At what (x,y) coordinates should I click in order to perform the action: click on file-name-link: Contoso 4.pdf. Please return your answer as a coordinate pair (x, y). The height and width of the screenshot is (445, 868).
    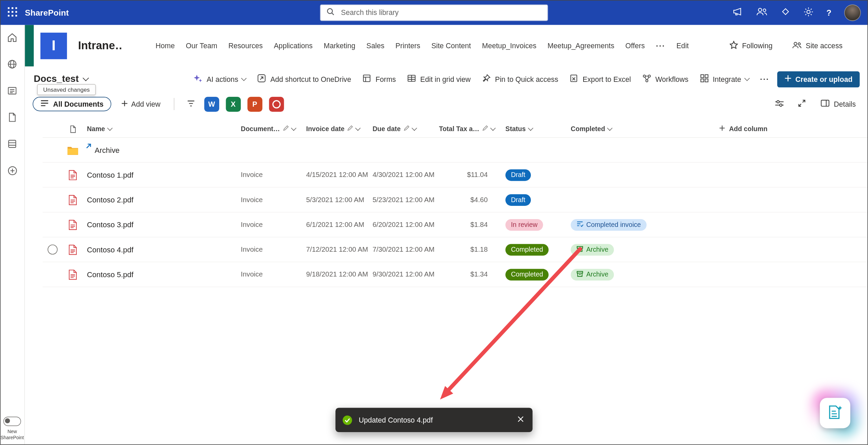
    Looking at the image, I should click on (160, 249).